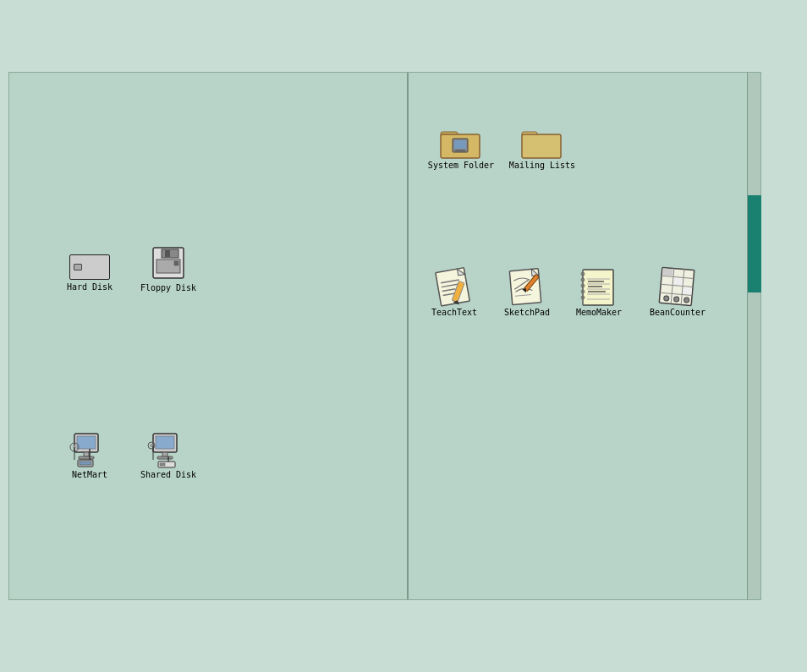 The width and height of the screenshot is (807, 672). What do you see at coordinates (754, 336) in the screenshot?
I see `scrollbar` at bounding box center [754, 336].